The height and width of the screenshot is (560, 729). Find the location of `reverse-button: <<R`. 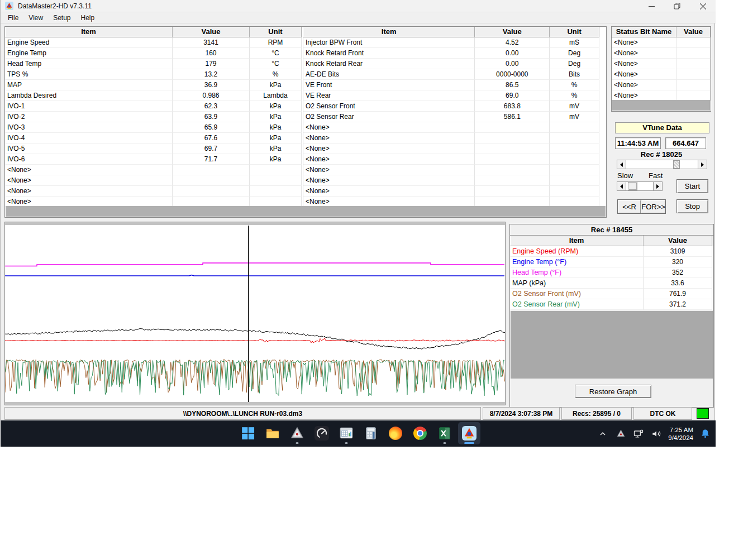

reverse-button: <<R is located at coordinates (629, 207).